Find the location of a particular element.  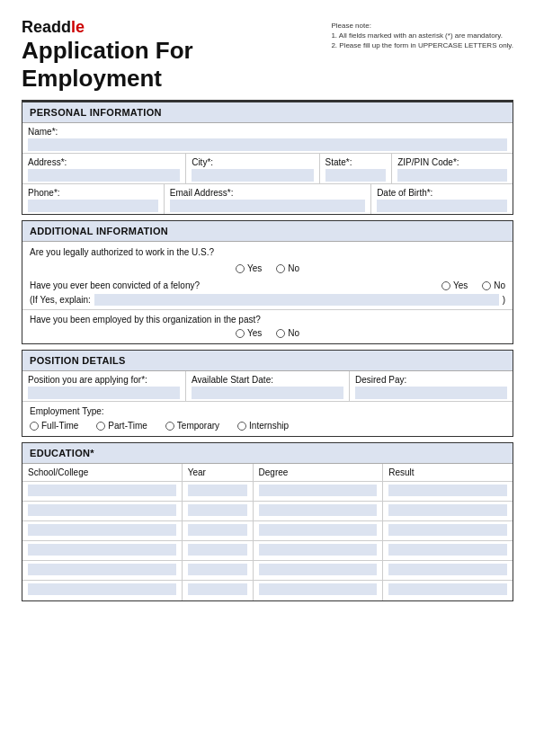

felony-no-radio is located at coordinates (486, 286).